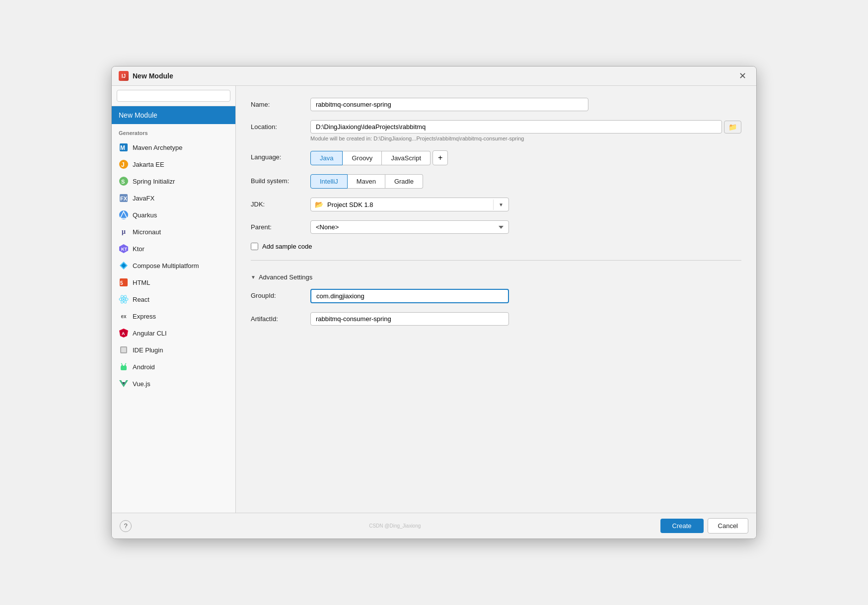 This screenshot has width=868, height=605. I want to click on build-system-field: IntelliJ Maven Gradle, so click(526, 182).